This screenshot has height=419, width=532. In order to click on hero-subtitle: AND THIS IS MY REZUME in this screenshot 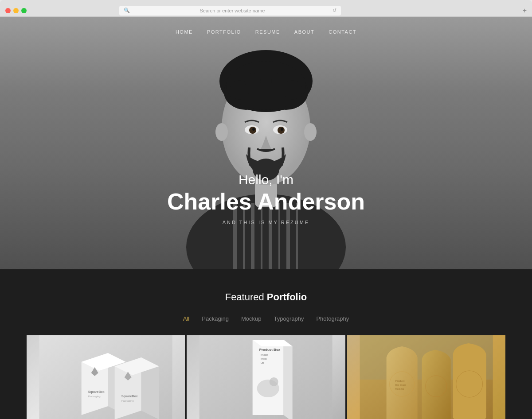, I will do `click(266, 222)`.